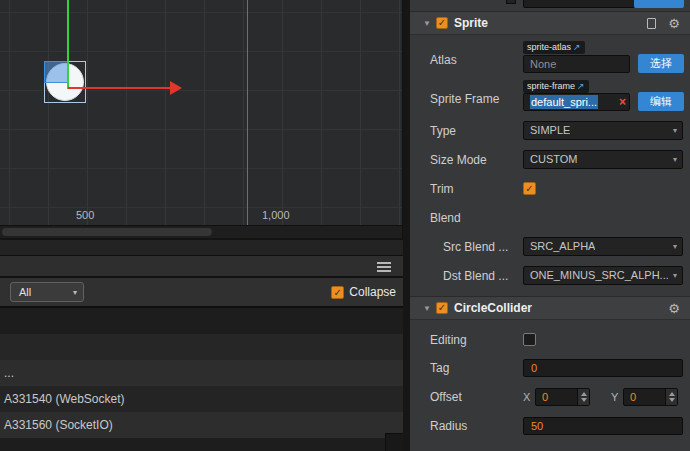 This screenshot has height=451, width=690. Describe the element at coordinates (550, 276) in the screenshot. I see `dst-blend-row: Dst Blend ... ONE_MINUS_SRC_ALPH... ▾` at that location.